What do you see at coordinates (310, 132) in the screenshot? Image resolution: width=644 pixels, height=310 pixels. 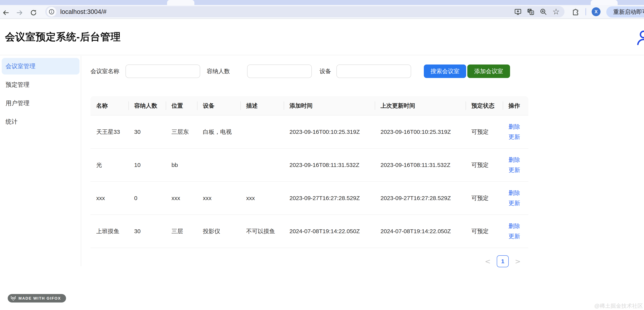 I see `table-row: 天王星33 30 三层东 白板，电视 2023-09-16T00:10:25.3…` at bounding box center [310, 132].